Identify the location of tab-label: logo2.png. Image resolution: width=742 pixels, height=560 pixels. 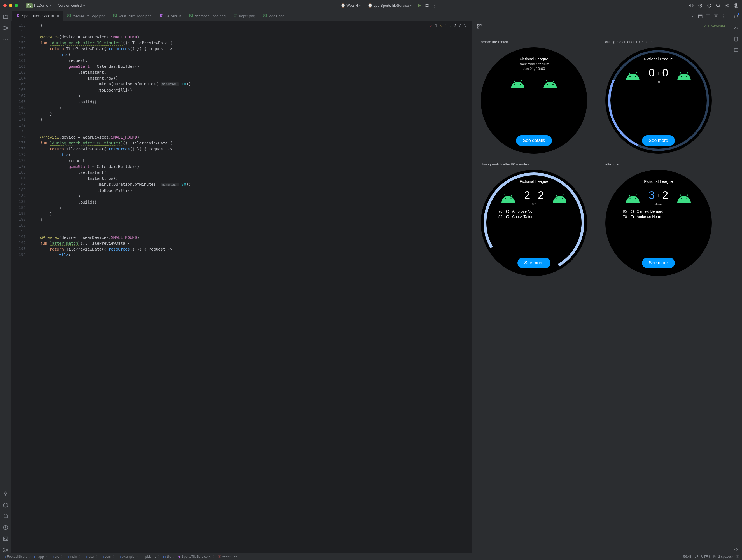
(247, 16).